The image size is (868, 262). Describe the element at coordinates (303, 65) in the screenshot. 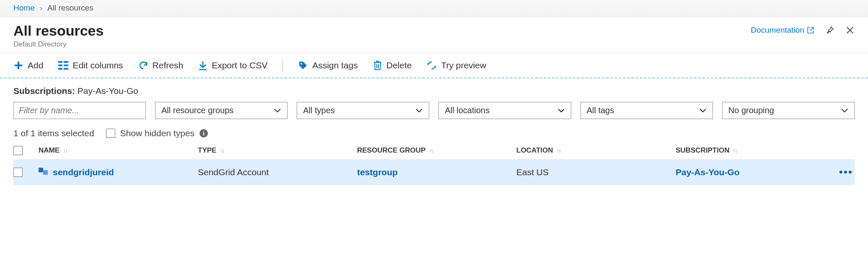

I see `tag-icon` at that location.